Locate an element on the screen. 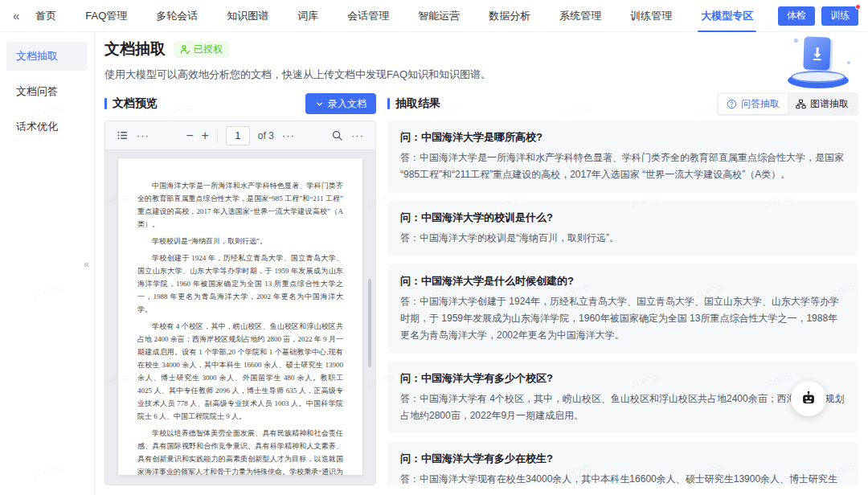  nav-item: 知识图谱 is located at coordinates (248, 16).